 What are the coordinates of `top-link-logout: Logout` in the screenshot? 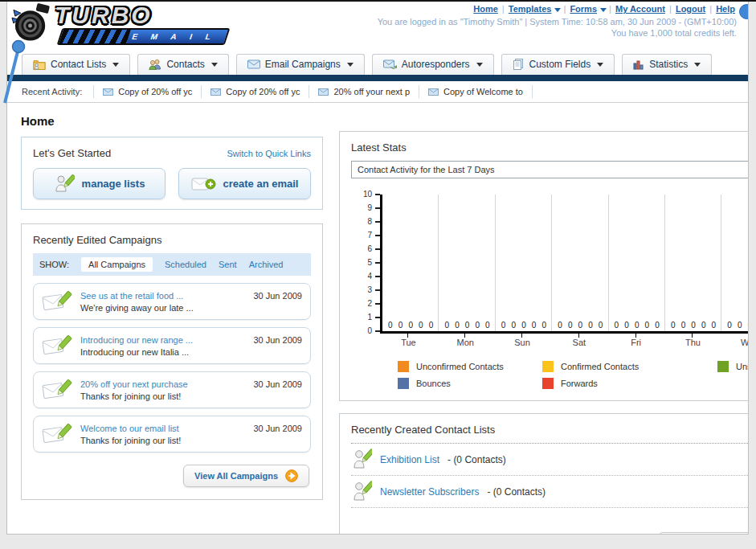 It's located at (691, 9).